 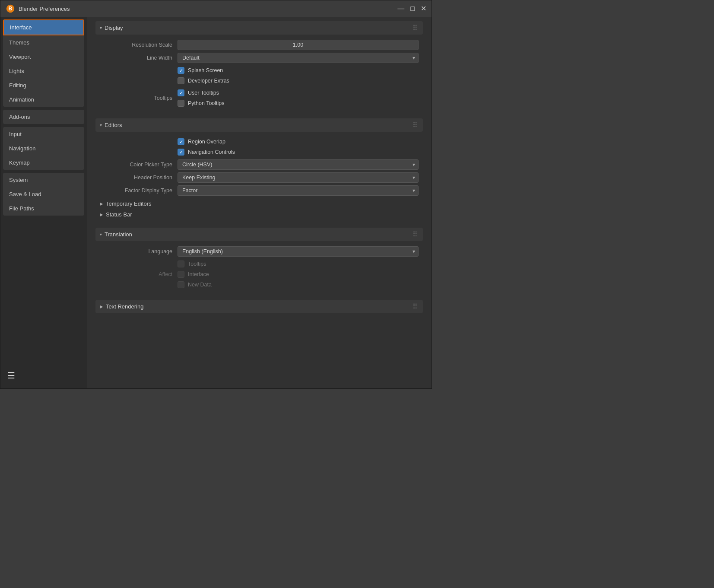 I want to click on editors-section-header: ▾ Editors ⠿, so click(x=259, y=125).